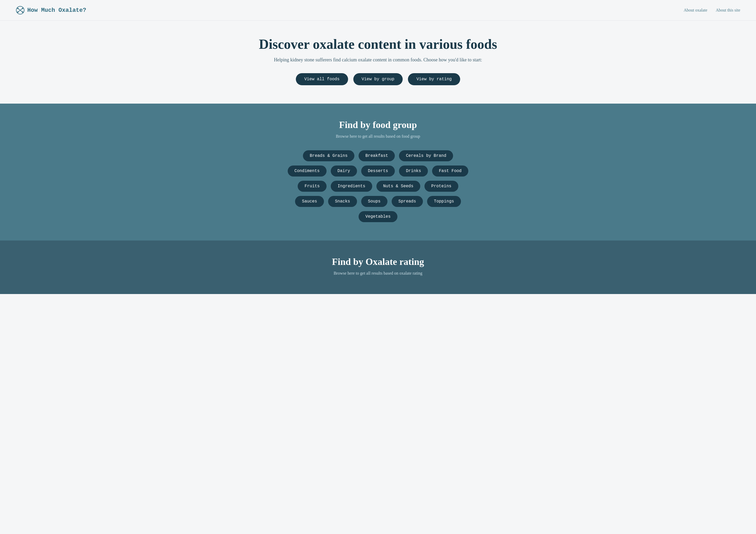 This screenshot has width=756, height=534. Describe the element at coordinates (377, 156) in the screenshot. I see `food-tag-breakfast: Breakfast` at that location.